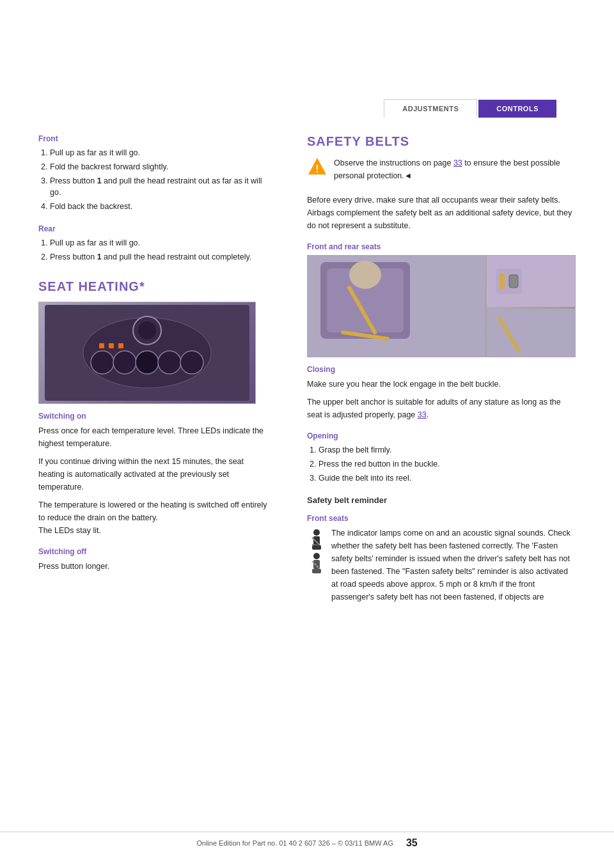  I want to click on tab-controls: CONTROLS, so click(517, 109).